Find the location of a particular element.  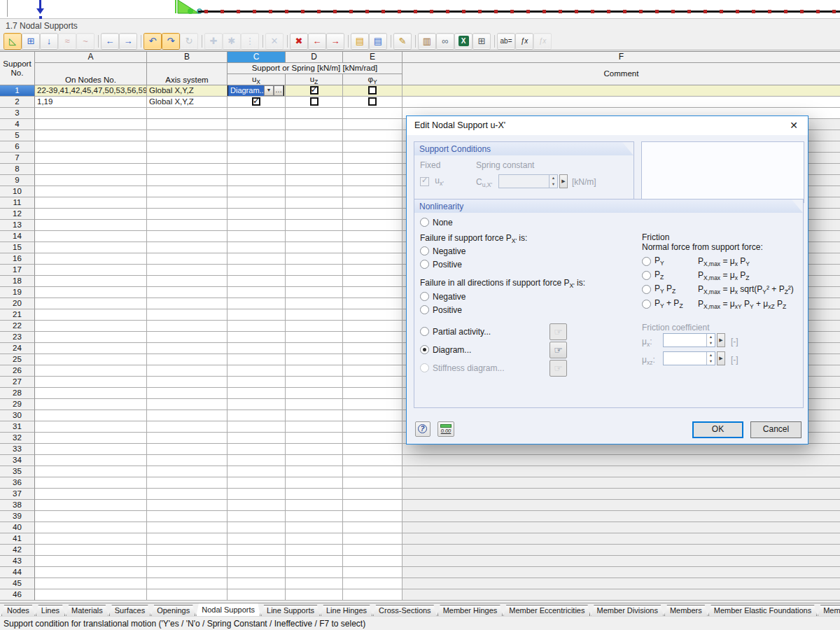

cell-phiy-row7 is located at coordinates (372, 158).